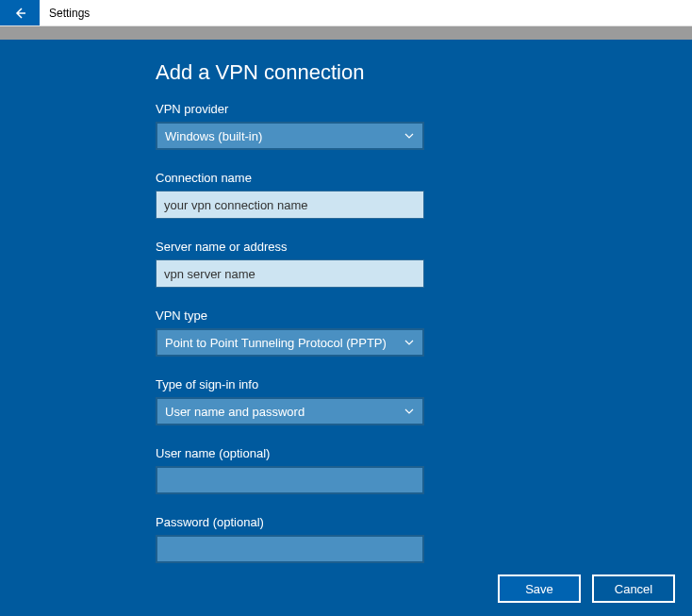 Image resolution: width=692 pixels, height=616 pixels. I want to click on field-connection-name: Connection name, so click(424, 194).